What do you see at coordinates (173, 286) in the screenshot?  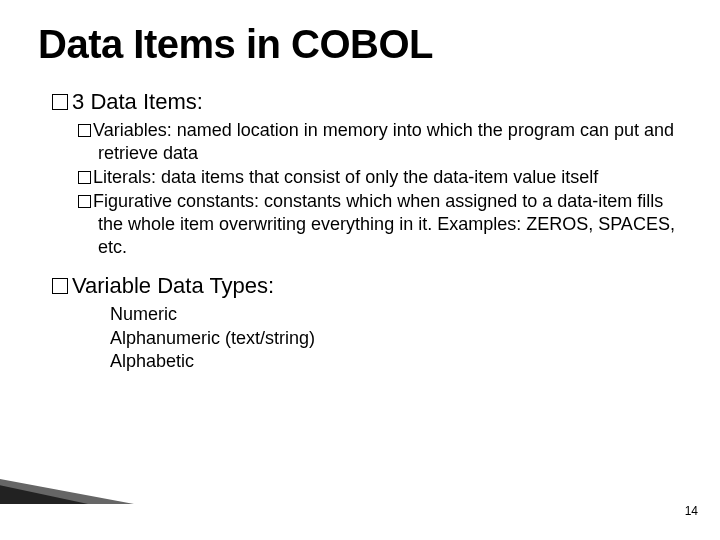 I see `section-lead-text: Variable Data Types:` at bounding box center [173, 286].